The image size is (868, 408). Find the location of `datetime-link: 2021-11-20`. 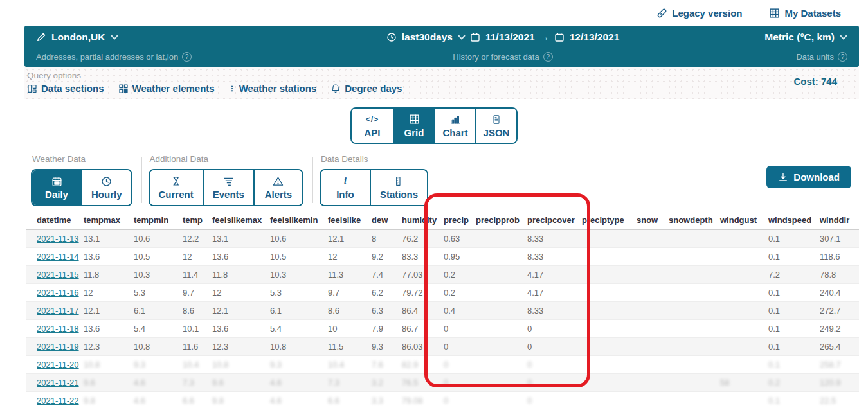

datetime-link: 2021-11-20 is located at coordinates (58, 365).